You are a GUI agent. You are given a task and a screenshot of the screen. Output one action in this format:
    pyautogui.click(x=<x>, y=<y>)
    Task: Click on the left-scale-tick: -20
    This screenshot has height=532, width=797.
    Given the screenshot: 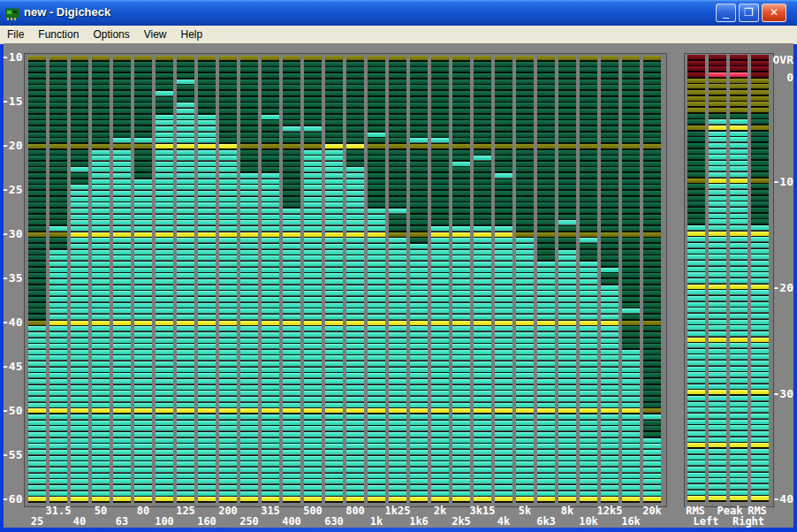 What is the action you would take?
    pyautogui.click(x=12, y=145)
    